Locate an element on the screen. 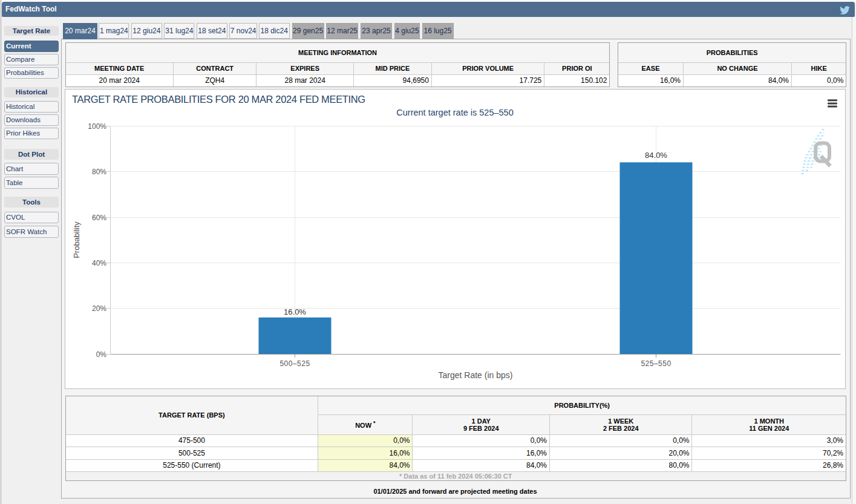 The width and height of the screenshot is (856, 504). svg-text: Probability is located at coordinates (76, 240).